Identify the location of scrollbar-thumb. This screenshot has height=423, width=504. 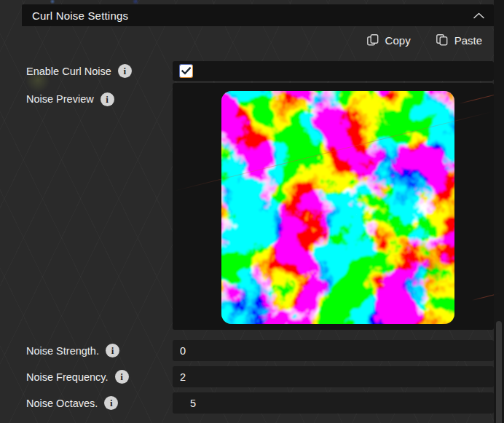
(499, 372).